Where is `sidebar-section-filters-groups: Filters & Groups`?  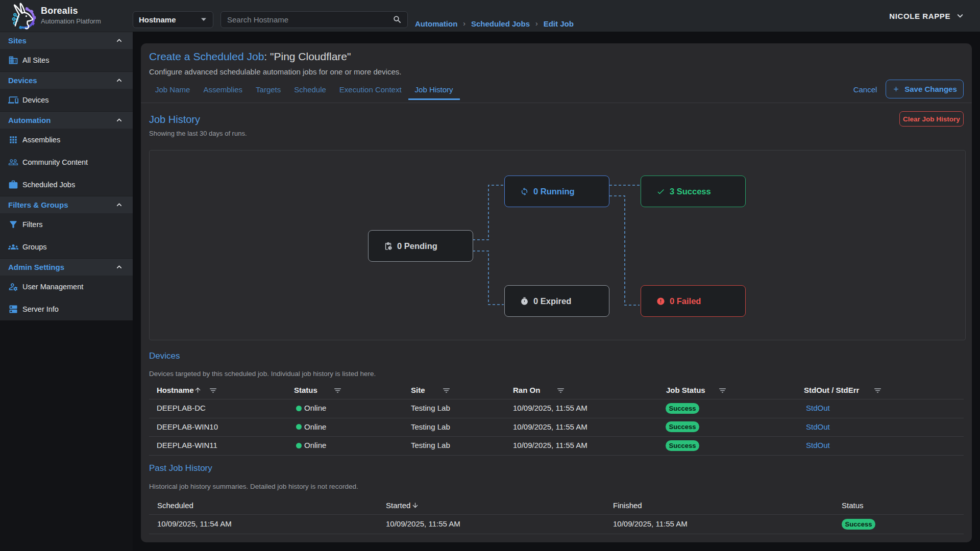
sidebar-section-filters-groups: Filters & Groups is located at coordinates (66, 205).